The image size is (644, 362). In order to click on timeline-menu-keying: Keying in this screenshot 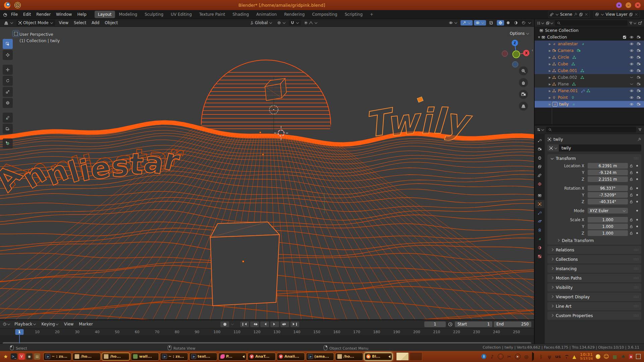, I will do `click(50, 324)`.